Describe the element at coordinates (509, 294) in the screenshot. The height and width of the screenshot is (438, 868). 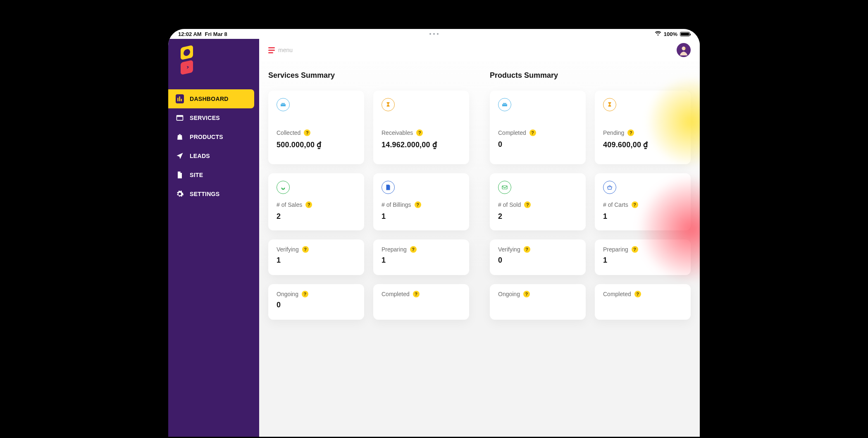
I see `card-label: Ongoing` at that location.